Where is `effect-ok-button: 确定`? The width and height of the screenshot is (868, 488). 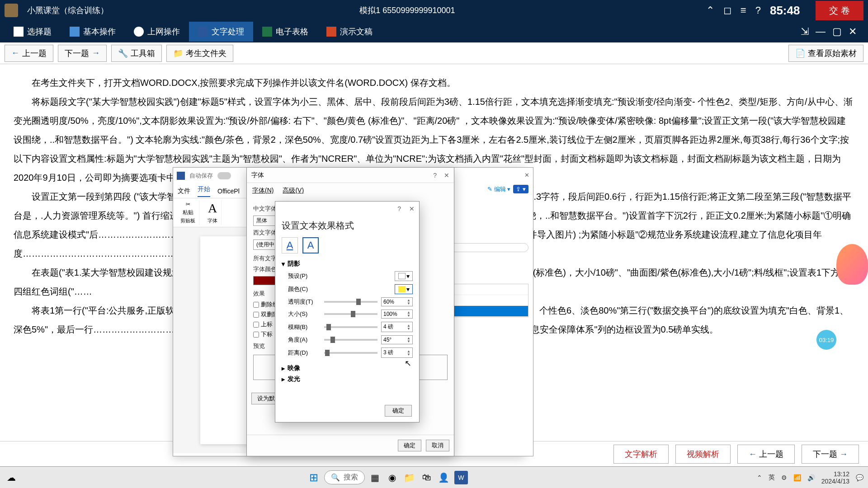
effect-ok-button: 确定 is located at coordinates (398, 411).